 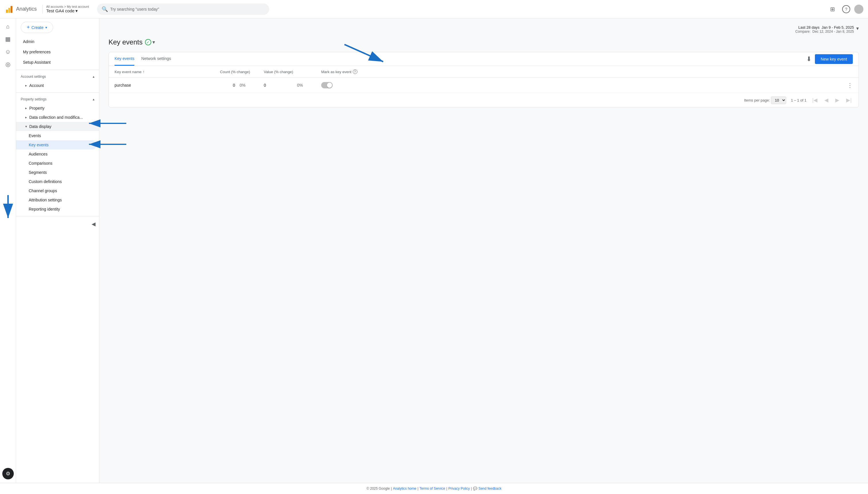 What do you see at coordinates (809, 59) in the screenshot?
I see `download-button: ⬇` at bounding box center [809, 59].